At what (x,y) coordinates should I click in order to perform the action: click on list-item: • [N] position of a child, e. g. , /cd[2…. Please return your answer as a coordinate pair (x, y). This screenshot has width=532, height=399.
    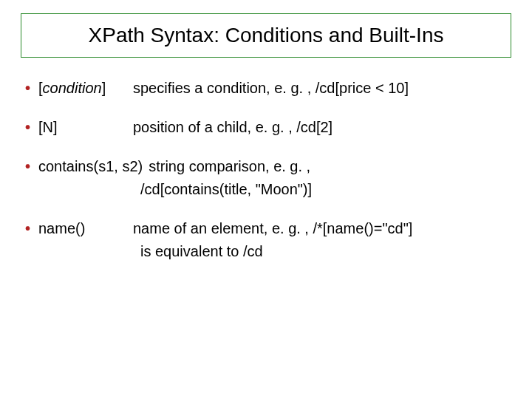
    Looking at the image, I should click on (268, 127).